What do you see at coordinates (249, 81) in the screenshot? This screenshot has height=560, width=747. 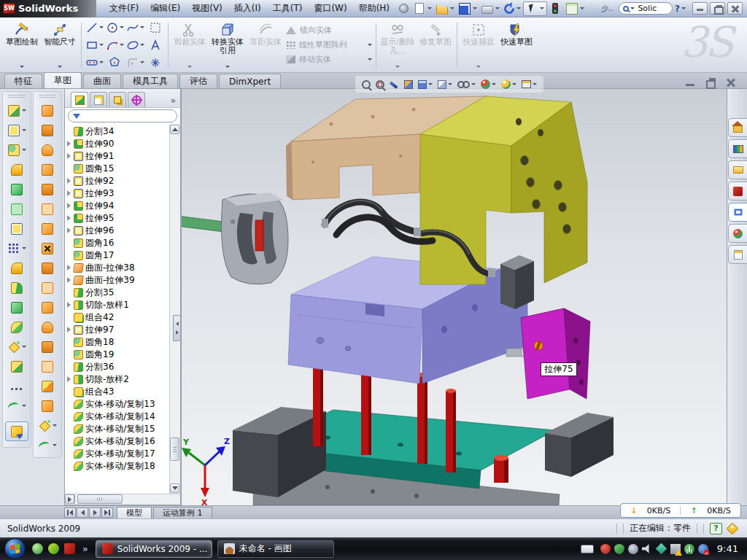 I see `command-tab: DimXpert` at bounding box center [249, 81].